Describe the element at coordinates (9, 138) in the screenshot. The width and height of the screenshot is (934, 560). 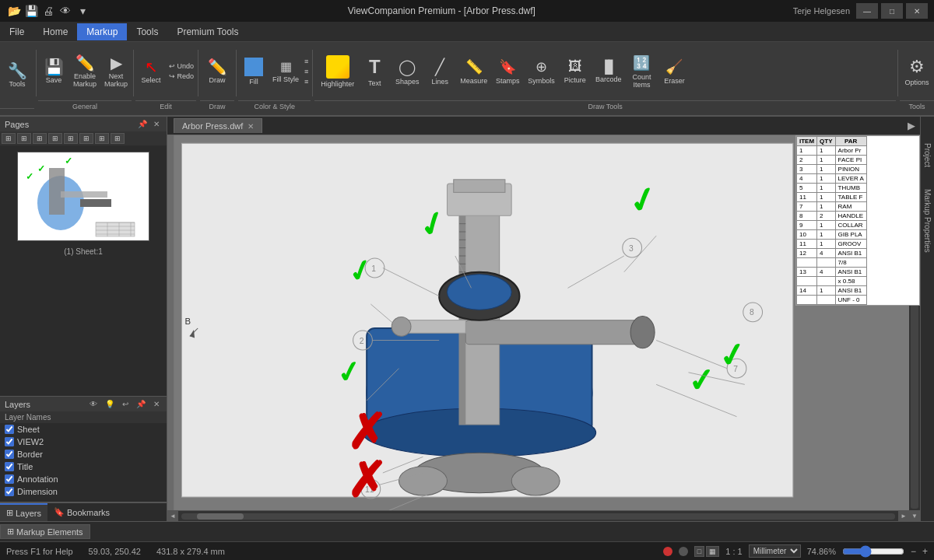
I see `page-first-btn: ⊞` at that location.